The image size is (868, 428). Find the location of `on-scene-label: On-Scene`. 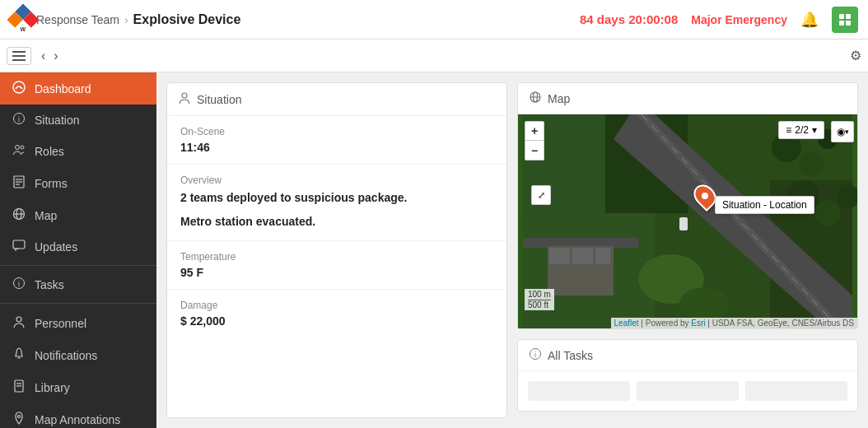

on-scene-label: On-Scene is located at coordinates (337, 132).